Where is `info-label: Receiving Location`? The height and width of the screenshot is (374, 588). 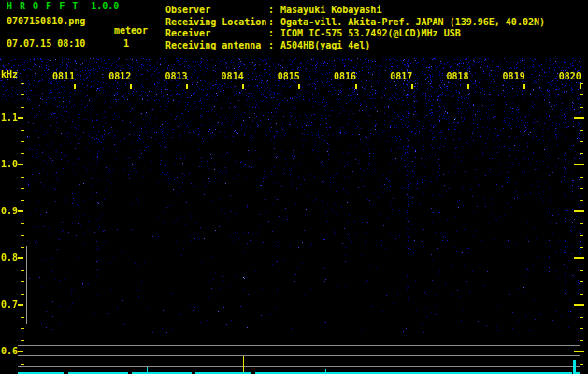 info-label: Receiving Location is located at coordinates (217, 22).